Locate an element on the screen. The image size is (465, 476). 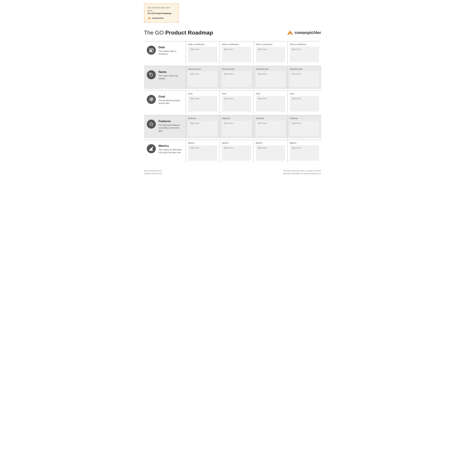
footer-license-1: This work is licensed under a Creative C… is located at coordinates (302, 171).